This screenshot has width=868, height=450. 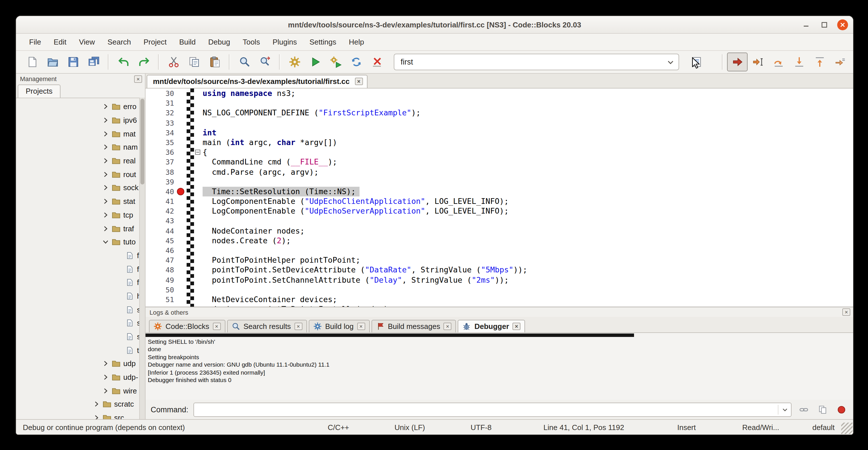 I want to click on code-line-47: 47 PointToPointHelper pointToPoint;, so click(x=499, y=260).